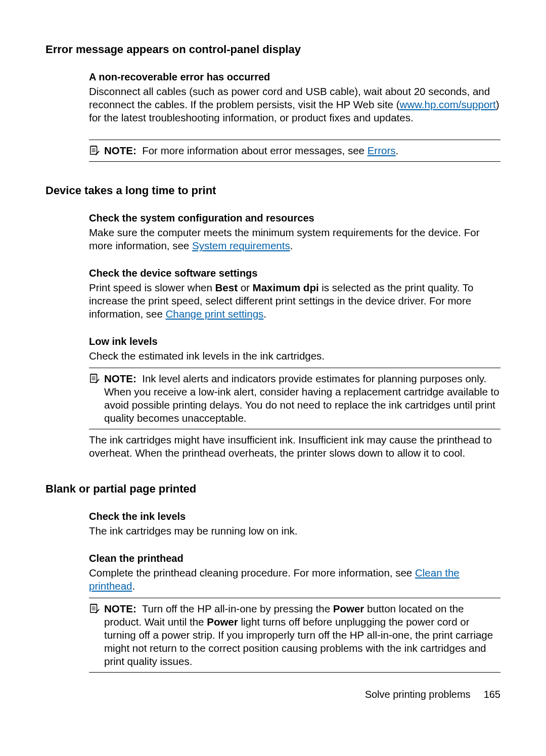 This screenshot has width=546, height=756. Describe the element at coordinates (349, 609) in the screenshot. I see `bold-power-1: Power` at that location.